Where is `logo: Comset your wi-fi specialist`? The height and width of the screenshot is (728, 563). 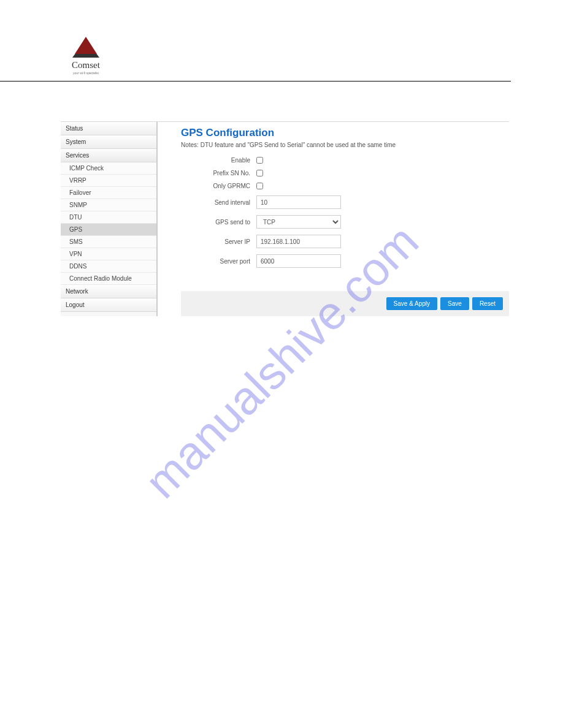
logo: Comset your wi-fi specialist is located at coordinates (86, 56).